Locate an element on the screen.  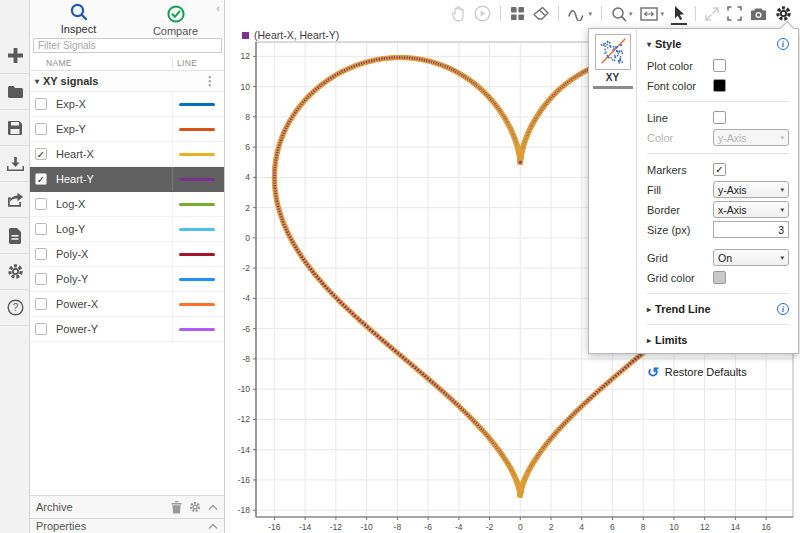
grid-color-swatch is located at coordinates (720, 278).